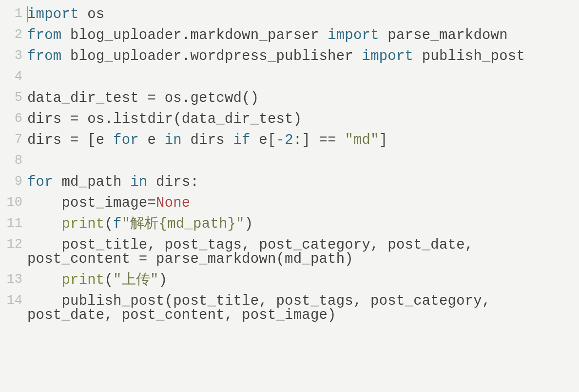  I want to click on line-number: 8, so click(14, 161).